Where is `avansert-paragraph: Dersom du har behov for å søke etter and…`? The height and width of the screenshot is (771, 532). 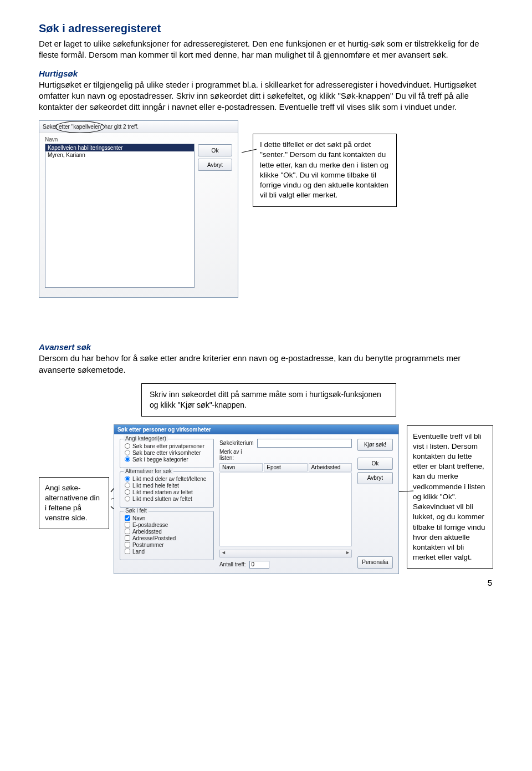 avansert-paragraph: Dersom du har behov for å søke etter and… is located at coordinates (266, 364).